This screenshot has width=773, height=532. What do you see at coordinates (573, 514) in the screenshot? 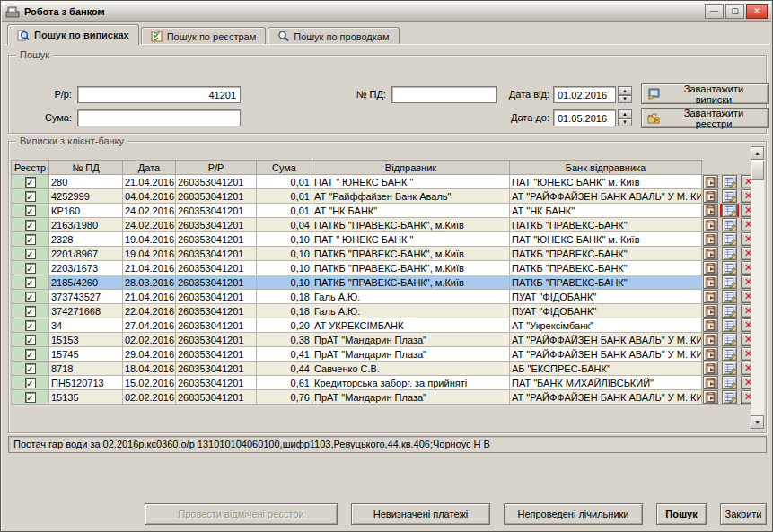
I see `unposted-counters-button: Непроведені лічильники` at bounding box center [573, 514].